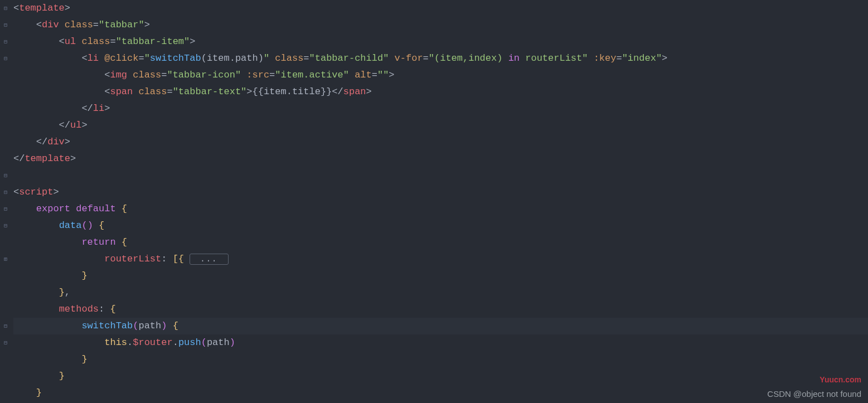  Describe the element at coordinates (440, 309) in the screenshot. I see `code-line: methods: {` at that location.